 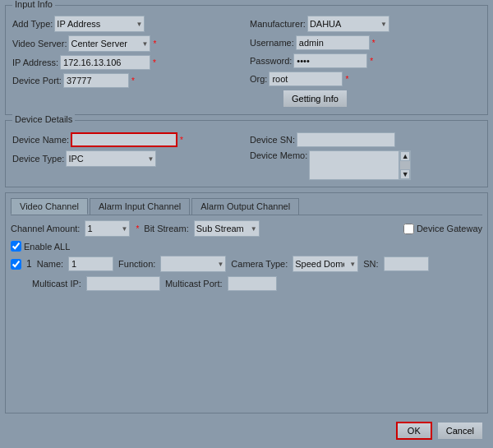 I want to click on input-info-right: Manufacturer: DAHUA Username: * Password…, so click(x=365, y=62).